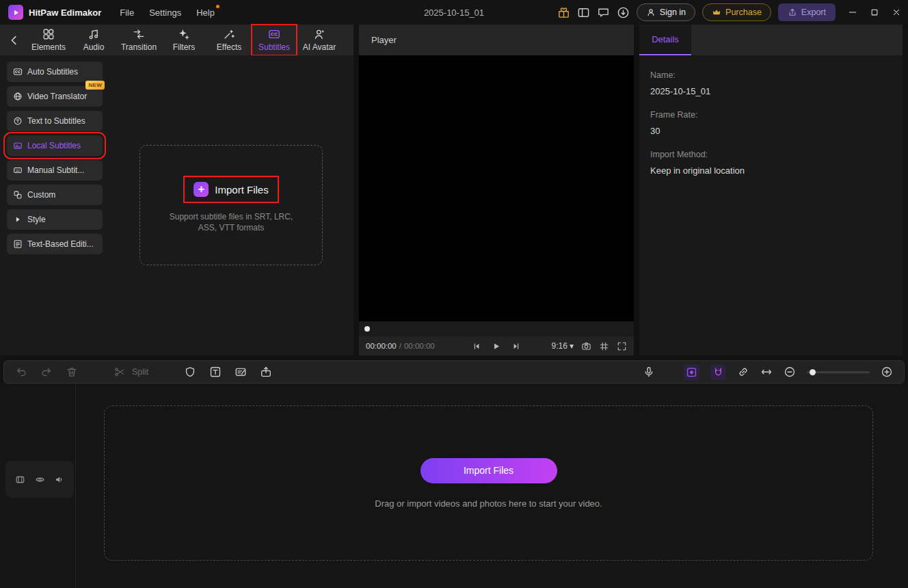 Image resolution: width=908 pixels, height=588 pixels. I want to click on zoom-in-icon, so click(887, 372).